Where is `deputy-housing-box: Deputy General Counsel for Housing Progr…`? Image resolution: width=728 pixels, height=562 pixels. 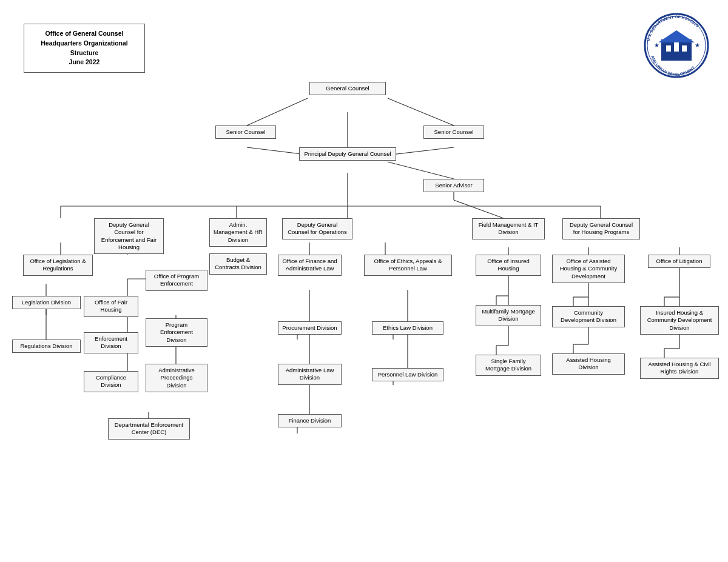
deputy-housing-box: Deputy General Counsel for Housing Progr… is located at coordinates (601, 229).